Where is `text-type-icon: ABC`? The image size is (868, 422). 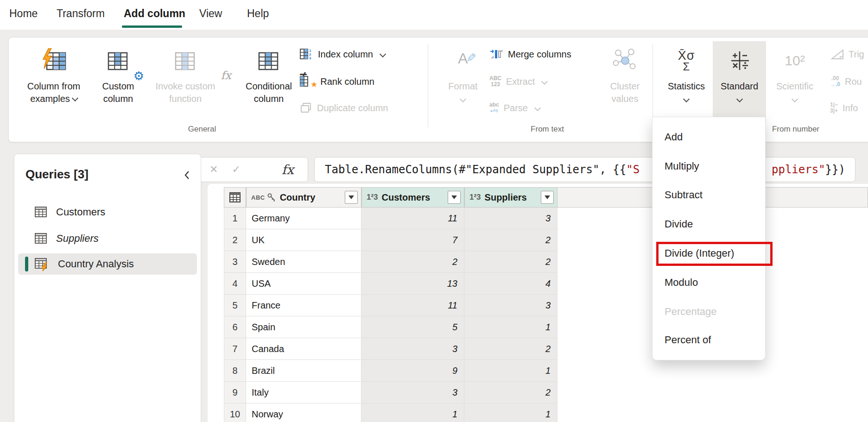
text-type-icon: ABC is located at coordinates (258, 197).